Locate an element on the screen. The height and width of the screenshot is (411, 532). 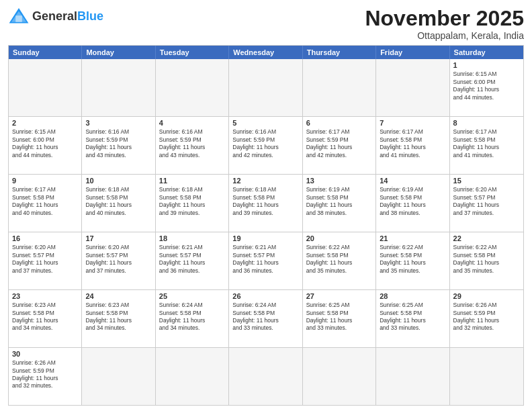
header-day-tuesday: Tuesday is located at coordinates (192, 52).